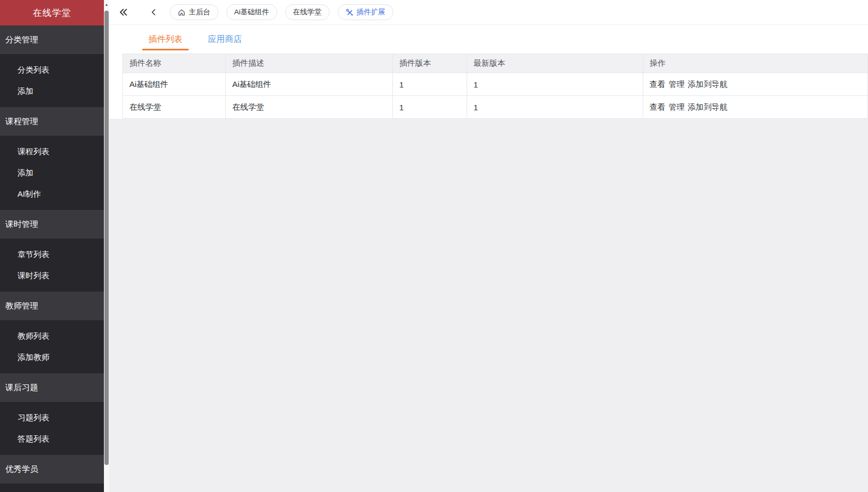 The width and height of the screenshot is (868, 492). What do you see at coordinates (52, 224) in the screenshot?
I see `sidebar-group-2: 课时管理` at bounding box center [52, 224].